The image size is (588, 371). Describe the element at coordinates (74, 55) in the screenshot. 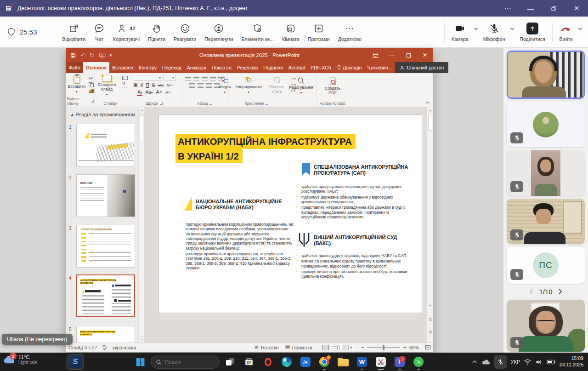

I see `save-icon` at that location.